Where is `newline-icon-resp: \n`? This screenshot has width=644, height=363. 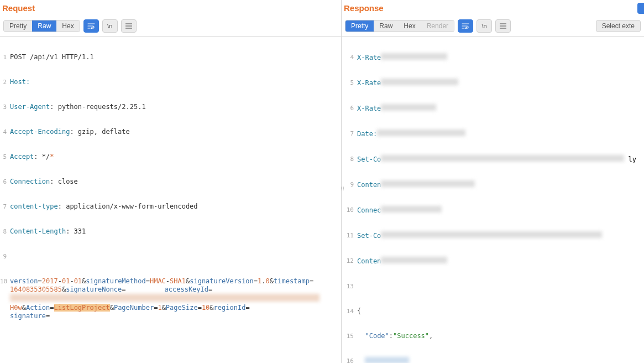 newline-icon-resp: \n is located at coordinates (484, 26).